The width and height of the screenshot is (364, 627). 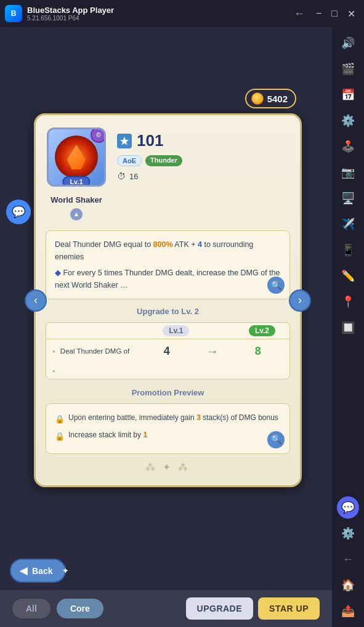 What do you see at coordinates (76, 181) in the screenshot?
I see `level-badge: Lv.1` at bounding box center [76, 181].